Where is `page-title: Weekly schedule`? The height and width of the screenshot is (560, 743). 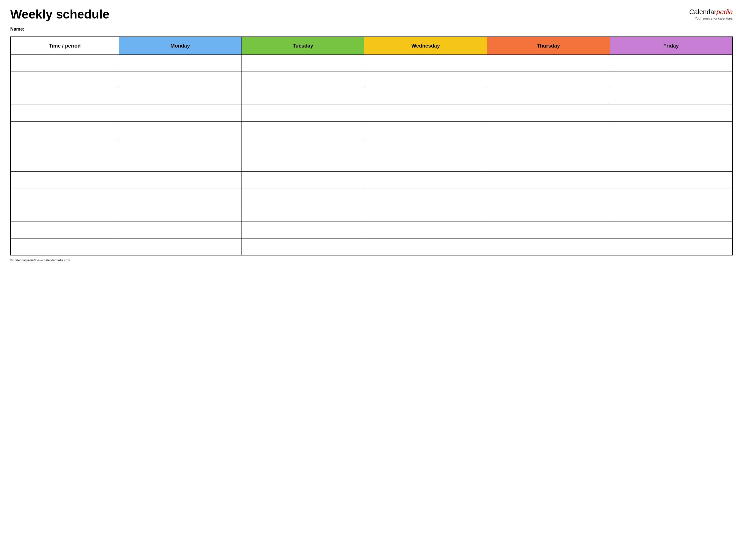 page-title: Weekly schedule is located at coordinates (60, 14).